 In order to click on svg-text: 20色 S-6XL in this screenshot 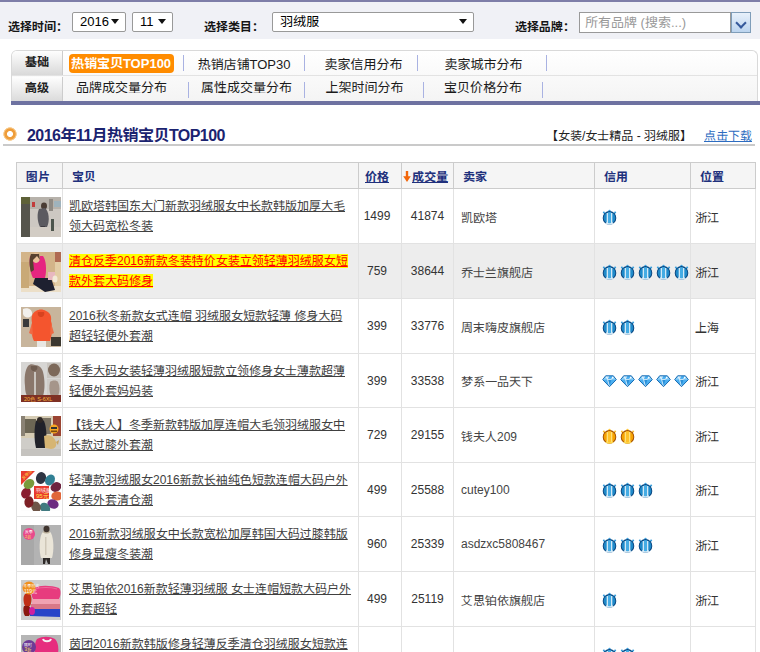, I will do `click(38, 399)`.